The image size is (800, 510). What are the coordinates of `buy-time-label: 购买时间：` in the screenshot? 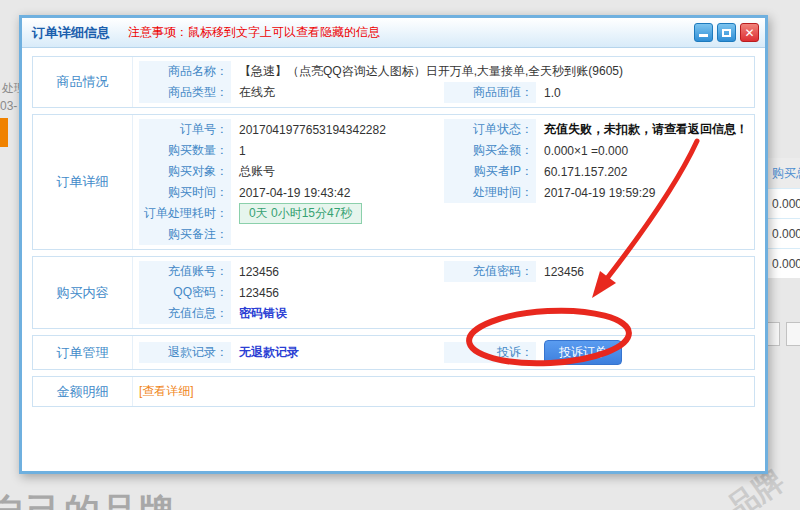 It's located at (185, 192).